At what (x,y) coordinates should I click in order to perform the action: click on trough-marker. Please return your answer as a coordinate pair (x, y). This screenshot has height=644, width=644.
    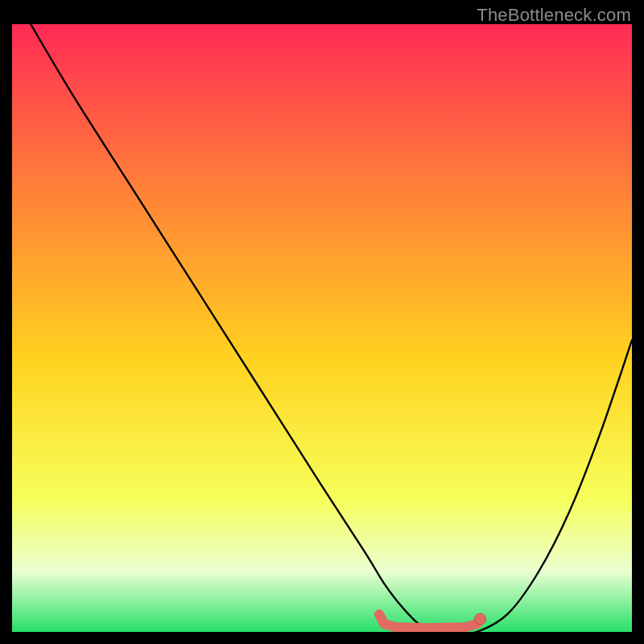
    Looking at the image, I should click on (428, 621).